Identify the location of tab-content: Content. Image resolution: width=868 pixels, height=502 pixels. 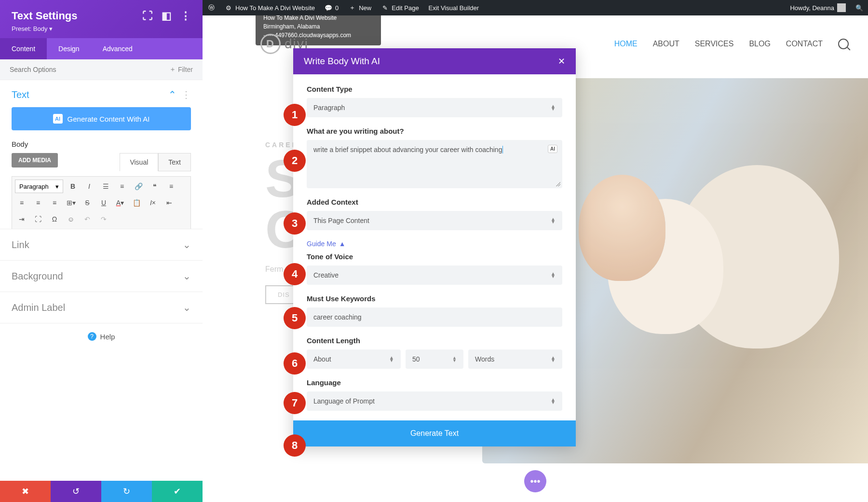
(23, 49).